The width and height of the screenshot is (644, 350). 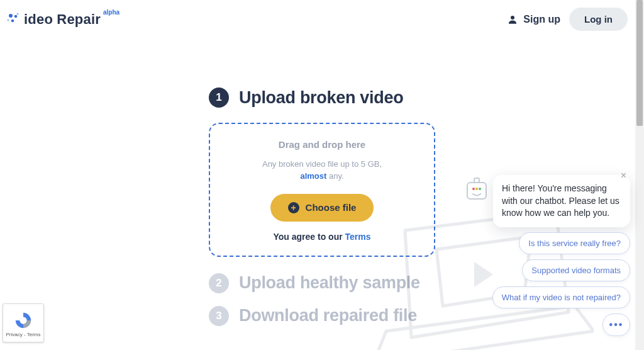 What do you see at coordinates (575, 243) in the screenshot?
I see `chat-suggestion-1: Is this service really free?` at bounding box center [575, 243].